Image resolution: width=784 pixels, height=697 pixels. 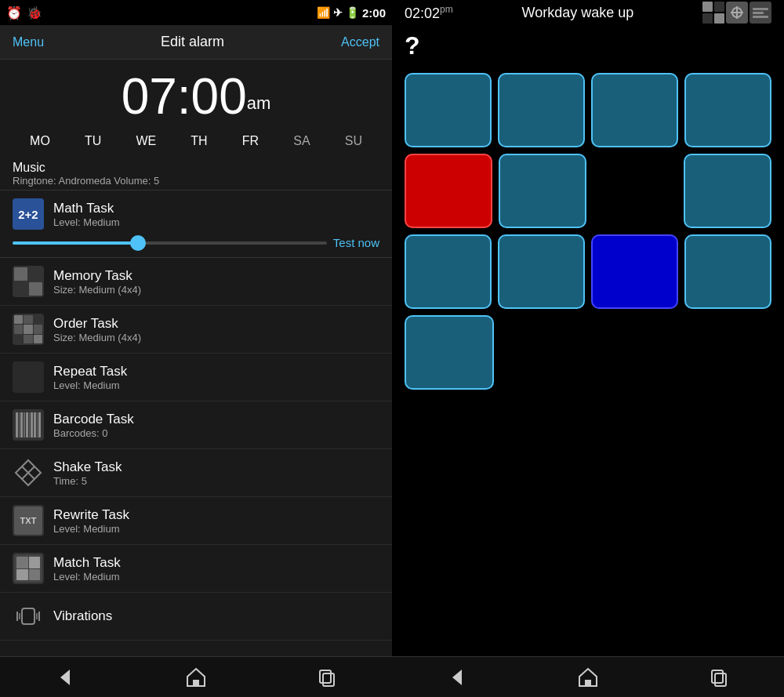 I want to click on barcode-icon, so click(x=28, y=425).